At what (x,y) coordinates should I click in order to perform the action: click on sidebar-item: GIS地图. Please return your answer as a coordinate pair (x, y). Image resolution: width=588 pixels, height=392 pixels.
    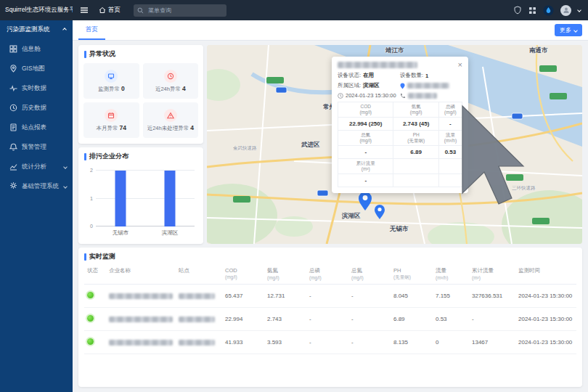
    Looking at the image, I should click on (36, 68).